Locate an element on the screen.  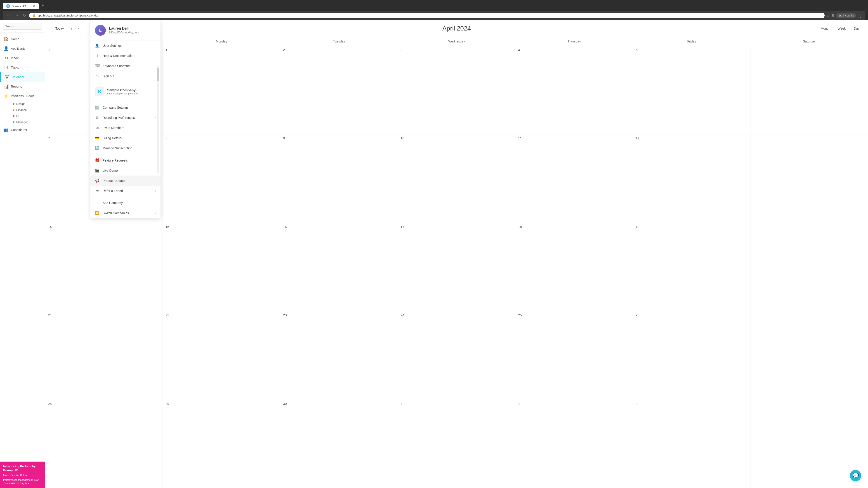
prev-month-button: ‹ is located at coordinates (71, 29).